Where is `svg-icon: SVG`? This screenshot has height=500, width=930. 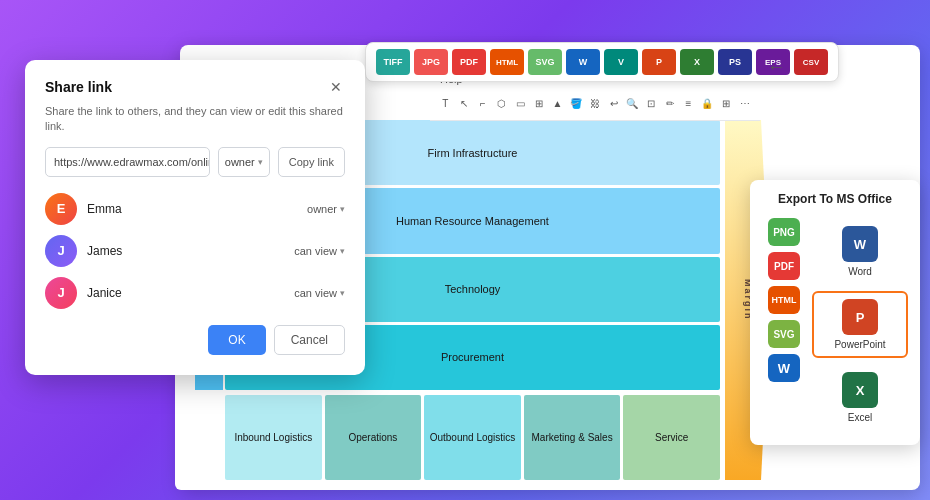 svg-icon: SVG is located at coordinates (784, 334).